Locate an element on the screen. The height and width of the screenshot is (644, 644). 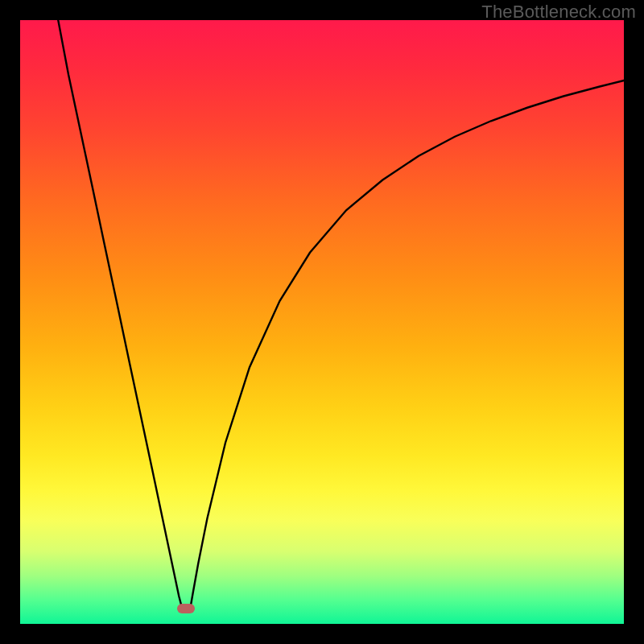
watermark-text: TheBottleneck.com is located at coordinates (559, 12).